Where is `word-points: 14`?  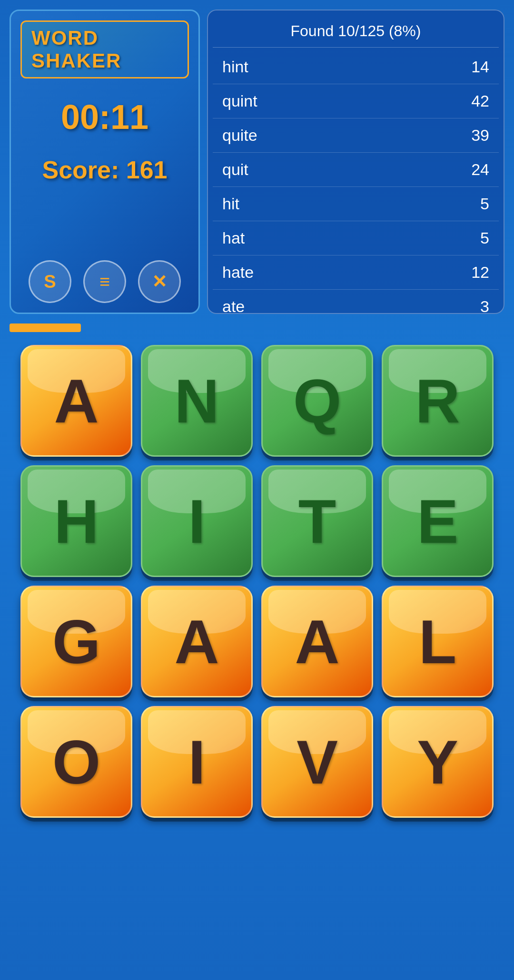
word-points: 14 is located at coordinates (480, 67).